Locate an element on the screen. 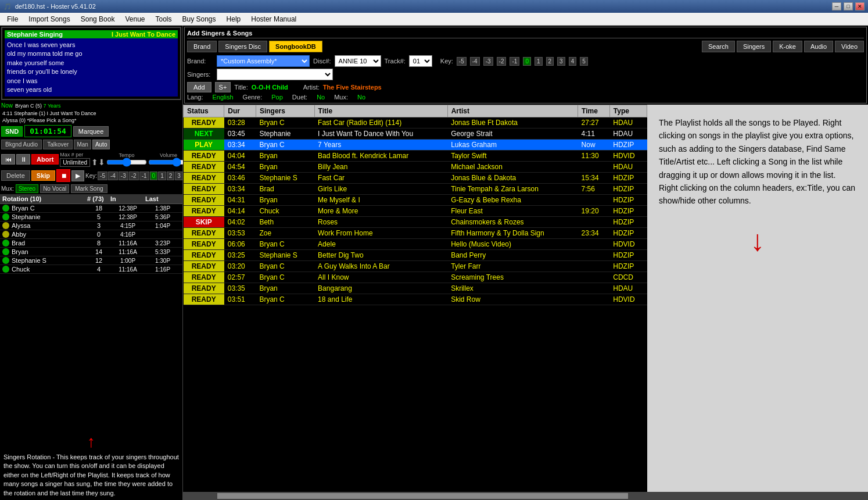 Image resolution: width=868 pixels, height=500 pixels. man-button: Man is located at coordinates (83, 144).